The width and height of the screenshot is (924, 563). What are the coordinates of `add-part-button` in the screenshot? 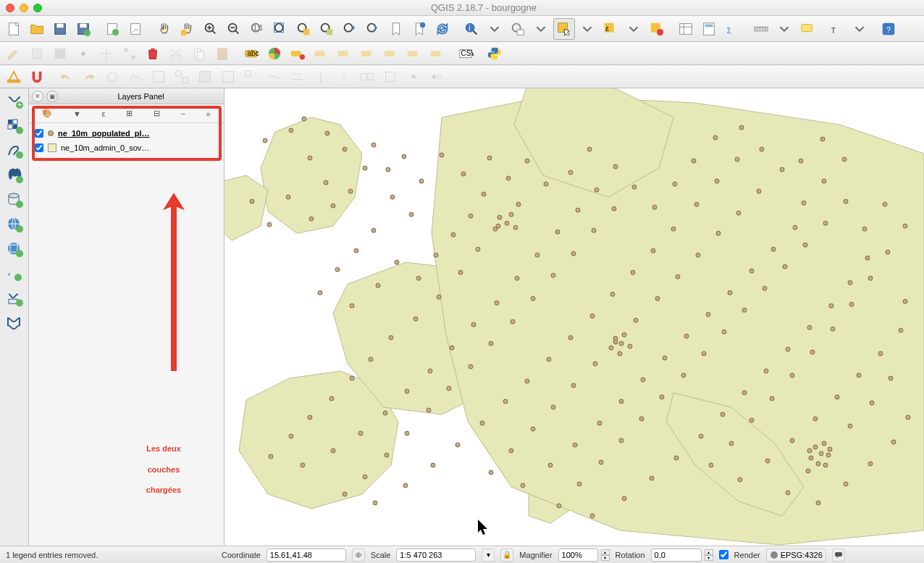 It's located at (182, 77).